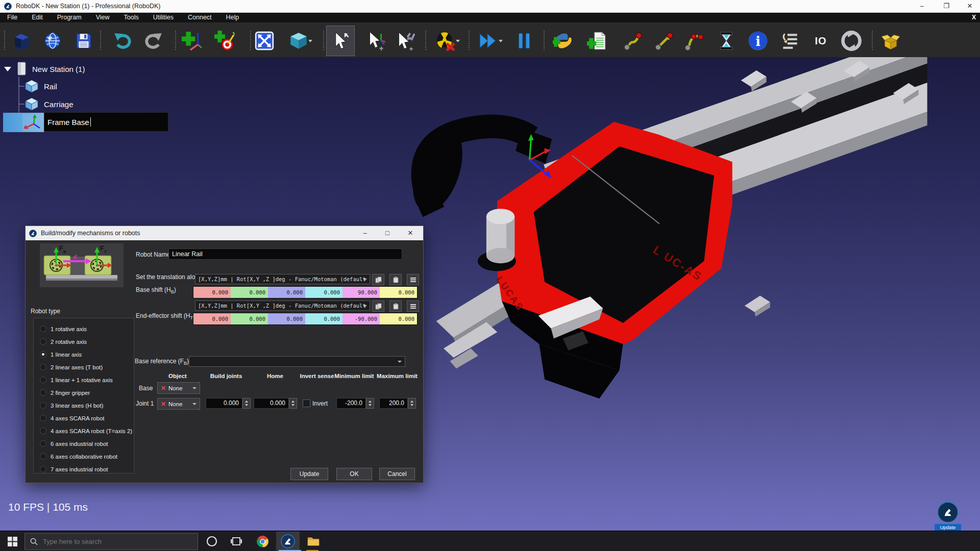  I want to click on dialog-maximize-button: □, so click(387, 233).